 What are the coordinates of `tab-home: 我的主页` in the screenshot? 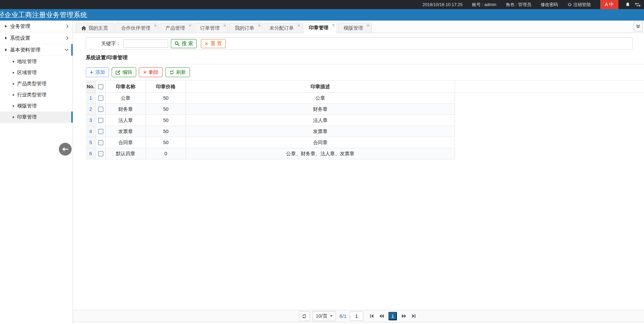 It's located at (95, 28).